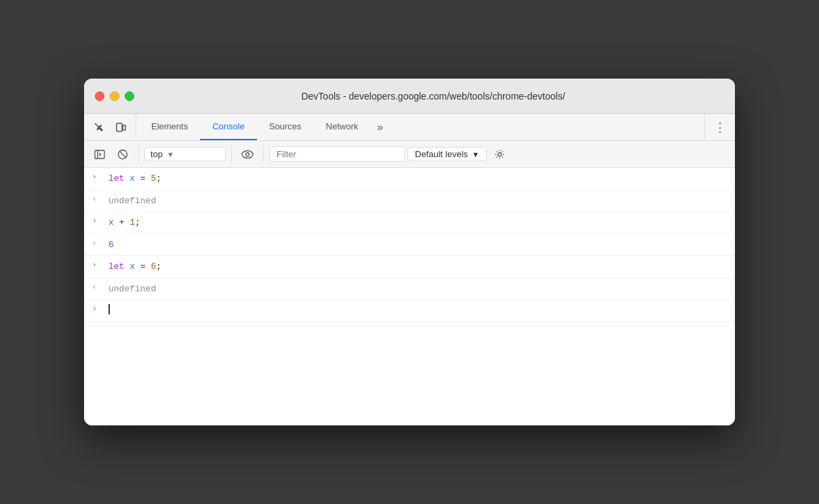 Image resolution: width=819 pixels, height=504 pixels. I want to click on log-levels-button: Default levels ▼, so click(447, 154).